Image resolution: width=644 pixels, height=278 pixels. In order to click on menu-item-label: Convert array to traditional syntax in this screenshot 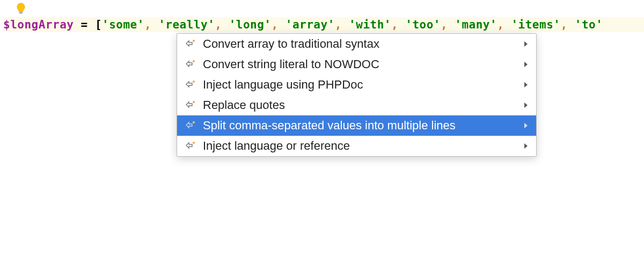, I will do `click(363, 44)`.